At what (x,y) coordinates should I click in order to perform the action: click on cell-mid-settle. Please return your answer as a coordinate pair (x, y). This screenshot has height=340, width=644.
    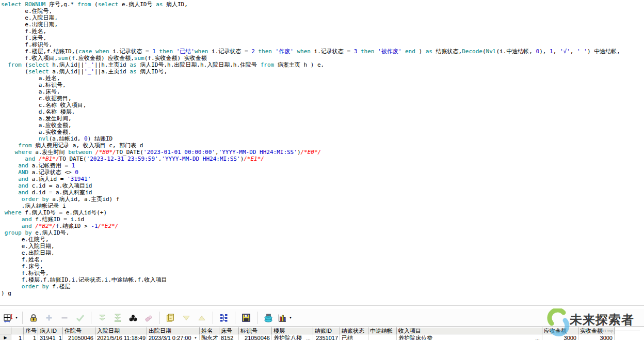
    Looking at the image, I should click on (383, 337).